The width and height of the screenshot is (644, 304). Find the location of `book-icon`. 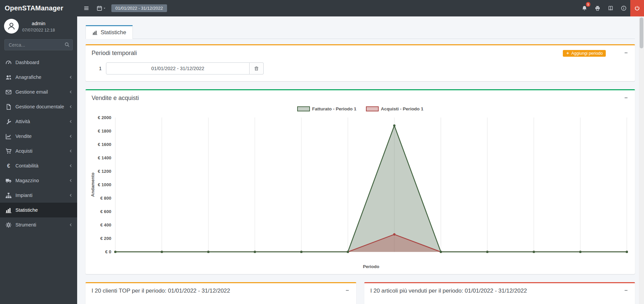

book-icon is located at coordinates (610, 8).